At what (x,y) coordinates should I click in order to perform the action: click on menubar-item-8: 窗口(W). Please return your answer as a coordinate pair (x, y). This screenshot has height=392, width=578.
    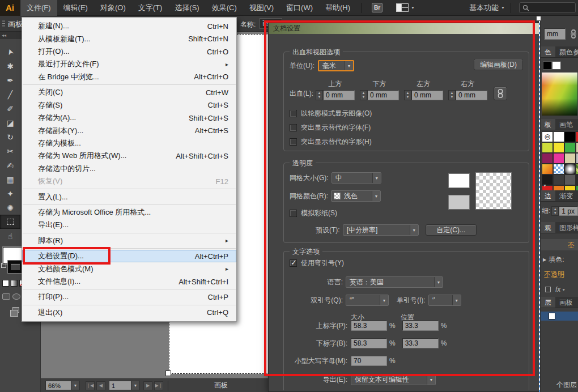
    Looking at the image, I should click on (299, 8).